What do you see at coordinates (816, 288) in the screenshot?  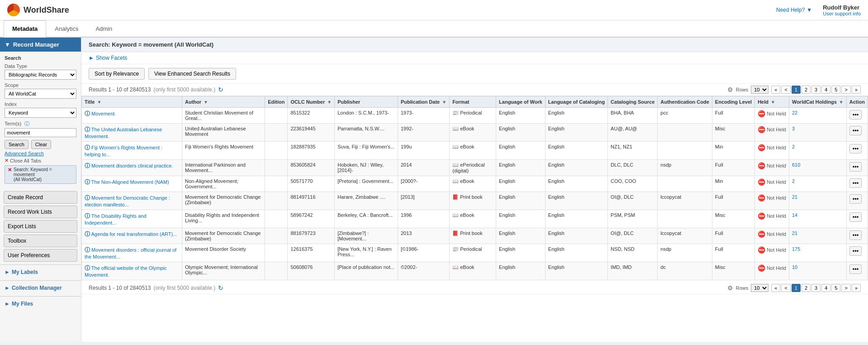 I see `bottom-page-3-btn: 3` at bounding box center [816, 288].